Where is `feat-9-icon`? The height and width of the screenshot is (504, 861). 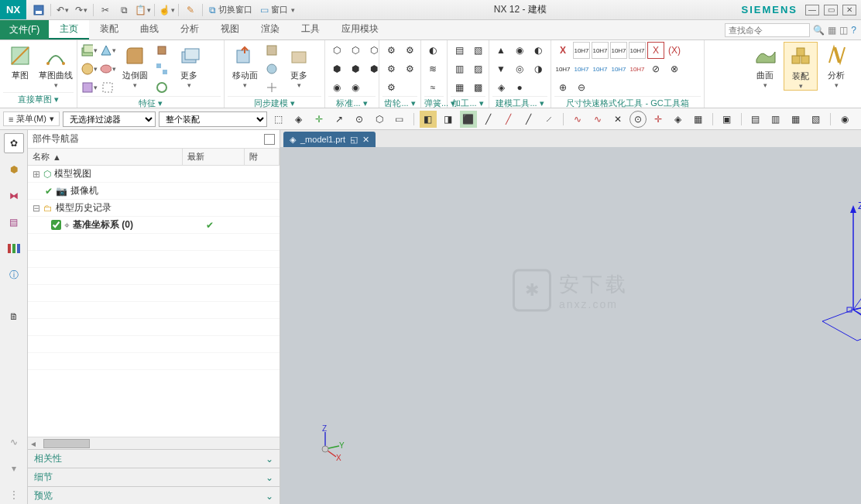 feat-9-icon is located at coordinates (162, 87).